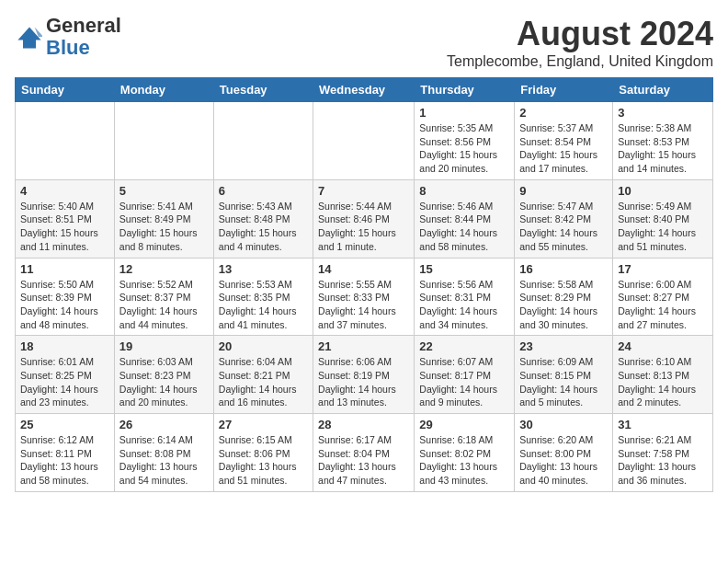  What do you see at coordinates (464, 460) in the screenshot?
I see `day-info: Sunrise: 6:18 AMSunset: 8:02 PMDaylight:…` at bounding box center [464, 460].